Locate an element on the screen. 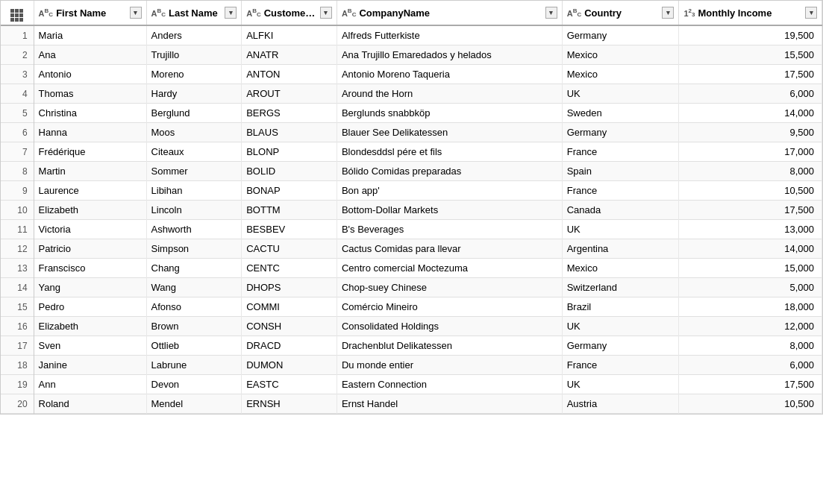 The height and width of the screenshot is (504, 823). cell-income: 19,500 is located at coordinates (751, 36).